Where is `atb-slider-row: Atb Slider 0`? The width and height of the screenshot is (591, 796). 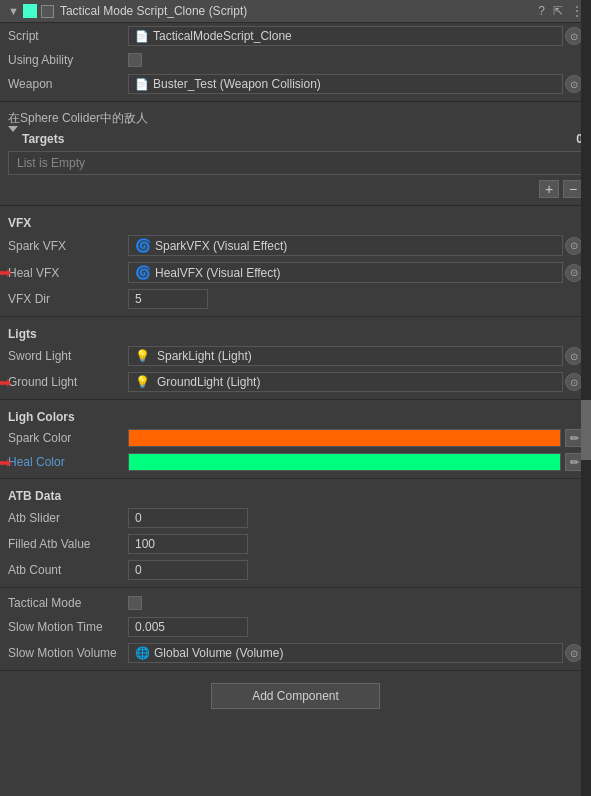
atb-slider-row: Atb Slider 0 is located at coordinates (296, 518).